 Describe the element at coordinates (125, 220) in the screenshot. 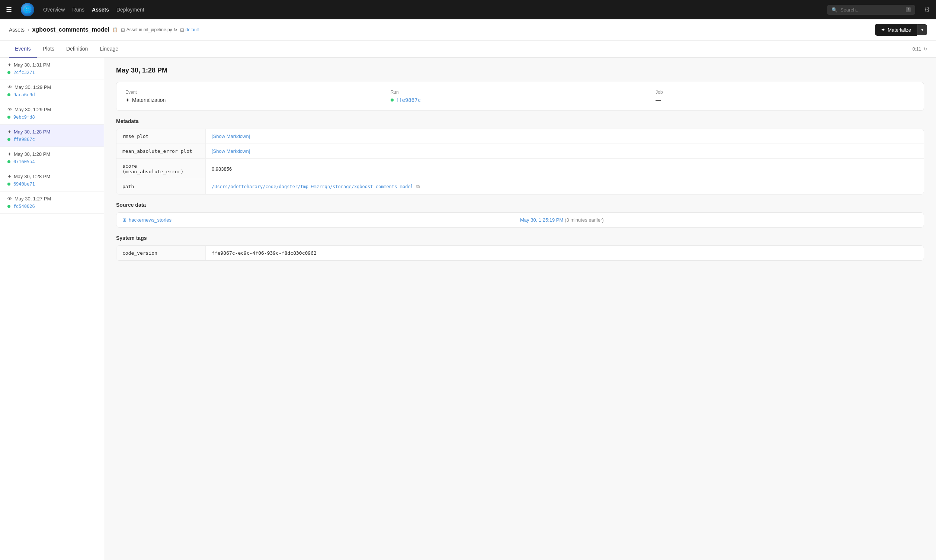

I see `source-table-icon: ⊞` at that location.